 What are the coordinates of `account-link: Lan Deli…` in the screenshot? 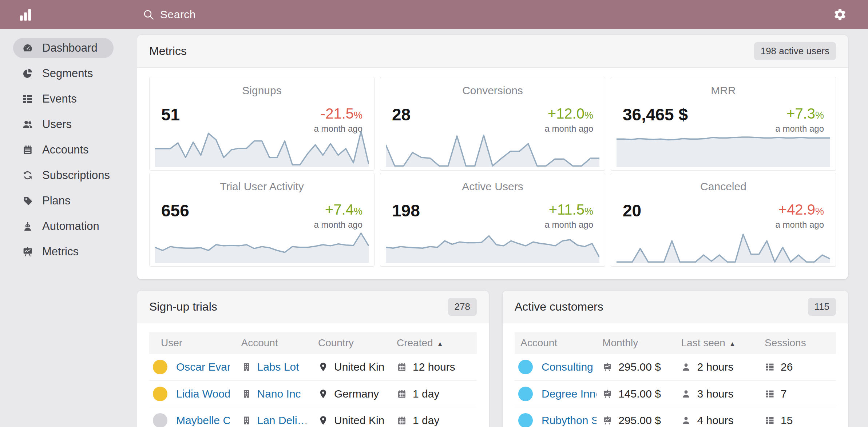 It's located at (282, 420).